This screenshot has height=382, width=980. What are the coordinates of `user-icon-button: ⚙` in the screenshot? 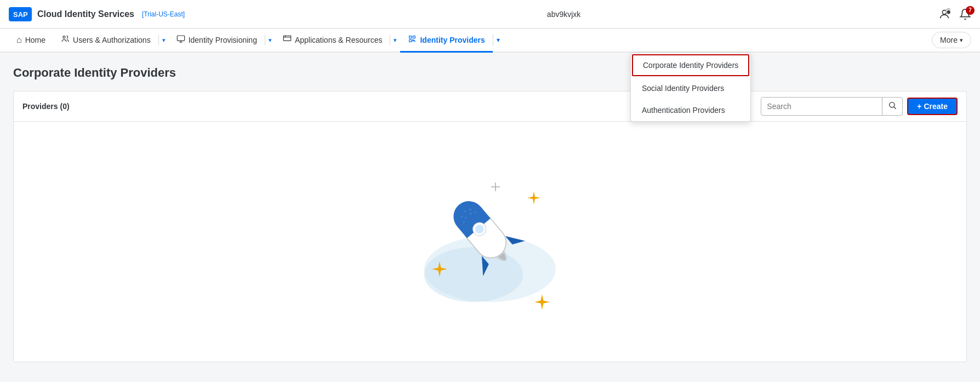 It's located at (944, 14).